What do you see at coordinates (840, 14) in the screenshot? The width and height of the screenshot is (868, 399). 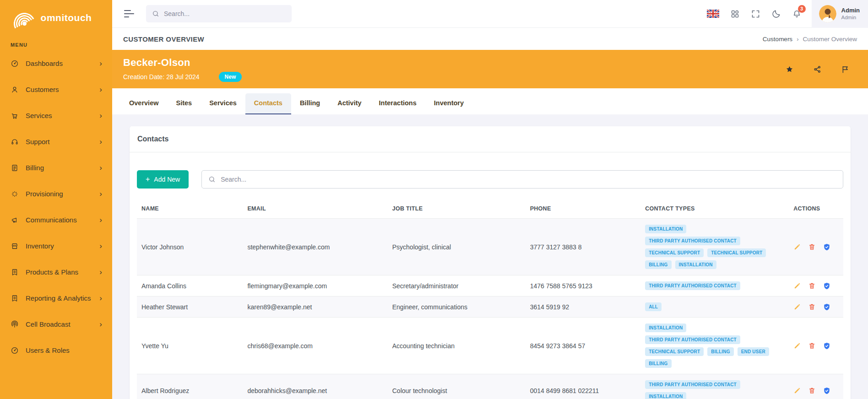 I see `user-profile-menu: Admin Admin` at bounding box center [840, 14].